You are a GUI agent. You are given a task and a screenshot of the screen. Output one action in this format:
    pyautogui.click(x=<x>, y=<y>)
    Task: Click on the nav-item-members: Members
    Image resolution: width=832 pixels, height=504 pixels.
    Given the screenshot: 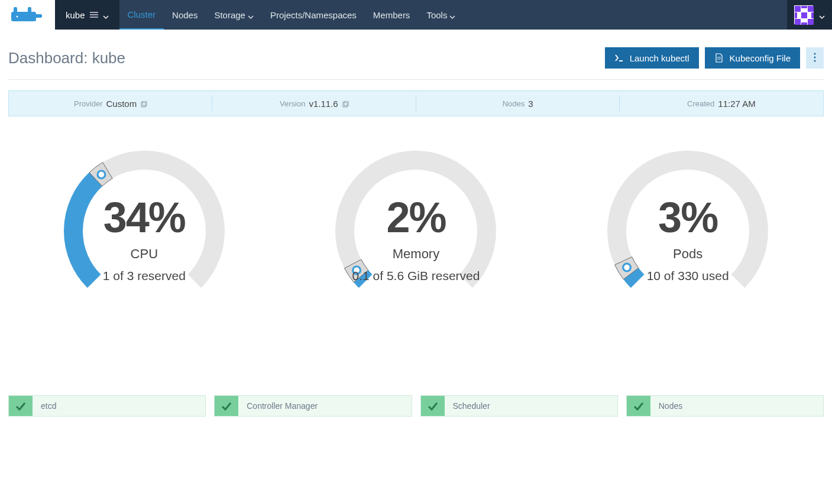 What is the action you would take?
    pyautogui.click(x=391, y=15)
    